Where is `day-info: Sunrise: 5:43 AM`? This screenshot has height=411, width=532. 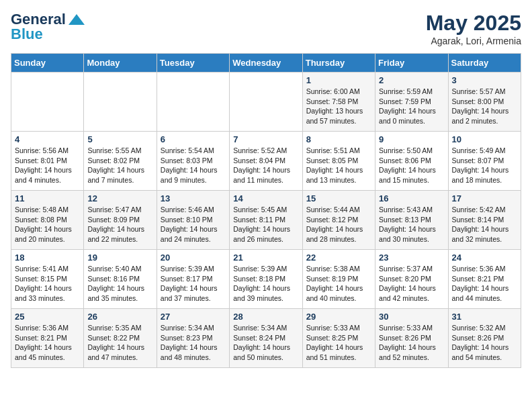 day-info: Sunrise: 5:43 AM is located at coordinates (411, 210).